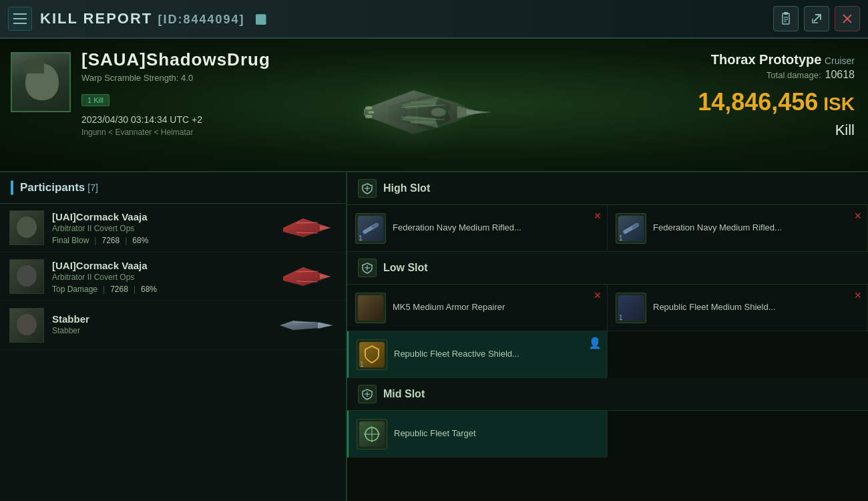 This screenshot has height=501, width=868. Describe the element at coordinates (20, 19) in the screenshot. I see `menu-button` at that location.